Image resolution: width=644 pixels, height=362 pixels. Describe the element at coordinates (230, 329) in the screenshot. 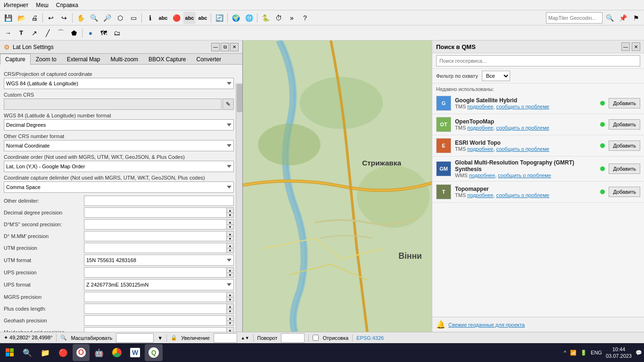

I see `maidenhead-up: ▲` at that location.